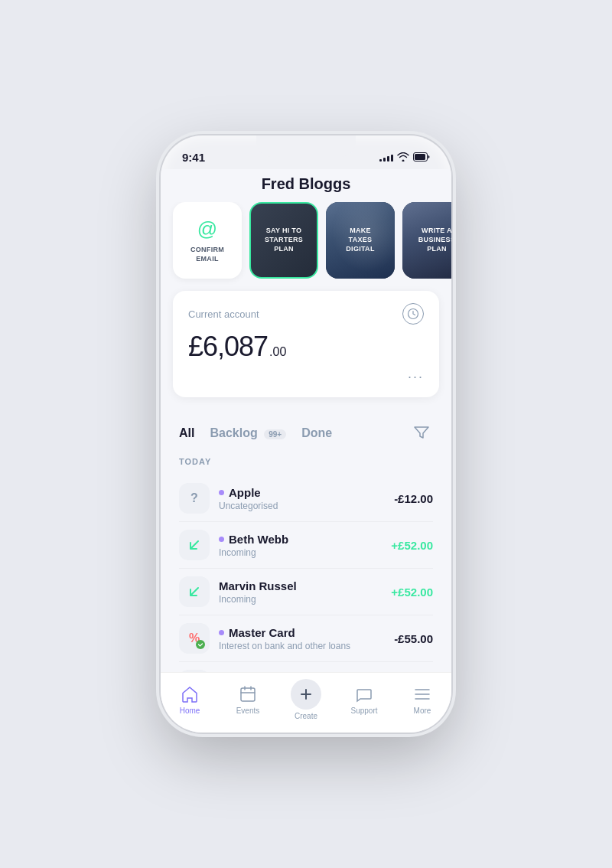  What do you see at coordinates (300, 553) in the screenshot?
I see `beth-webb-sub: Incoming` at bounding box center [300, 553].